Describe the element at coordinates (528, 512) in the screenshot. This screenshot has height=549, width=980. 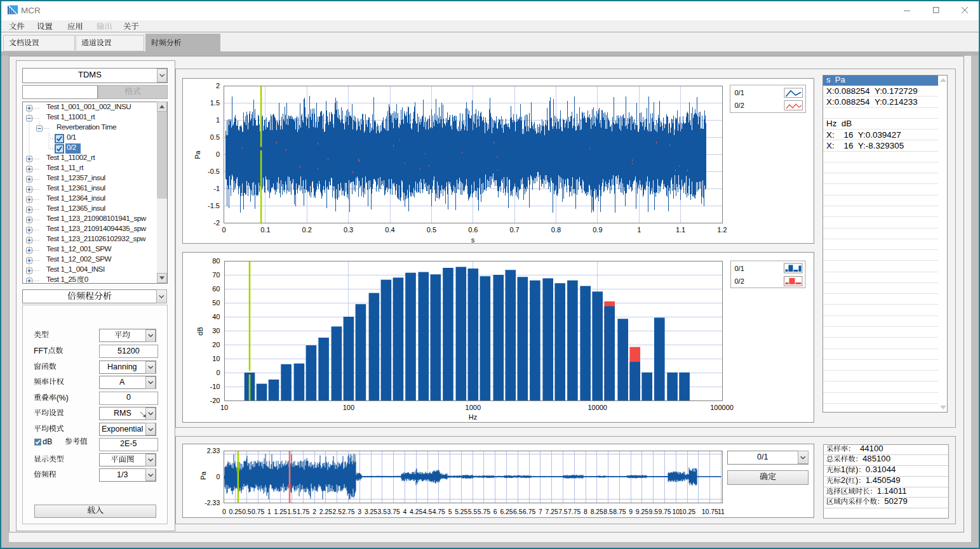
I see `svg-text: 6.75` at that location.